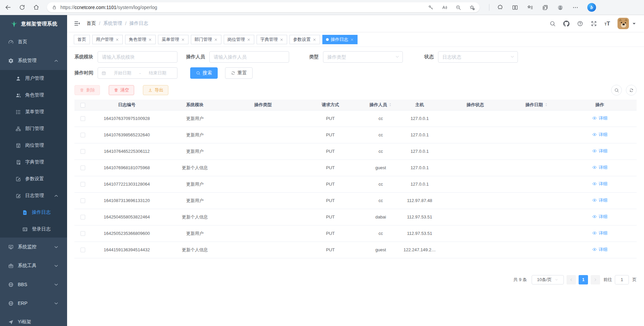 This screenshot has width=644, height=326. What do you see at coordinates (34, 229) in the screenshot?
I see `sidebar-item-login-log: 登录日志` at bounding box center [34, 229].